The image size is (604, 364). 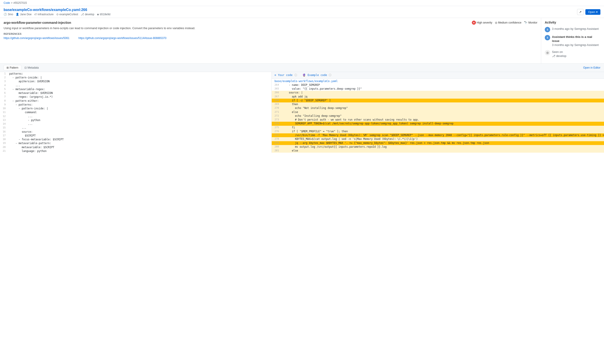 What do you see at coordinates (575, 30) in the screenshot?
I see `activity-text-1: 3 months ago by Semgrep Assistant` at bounding box center [575, 30].